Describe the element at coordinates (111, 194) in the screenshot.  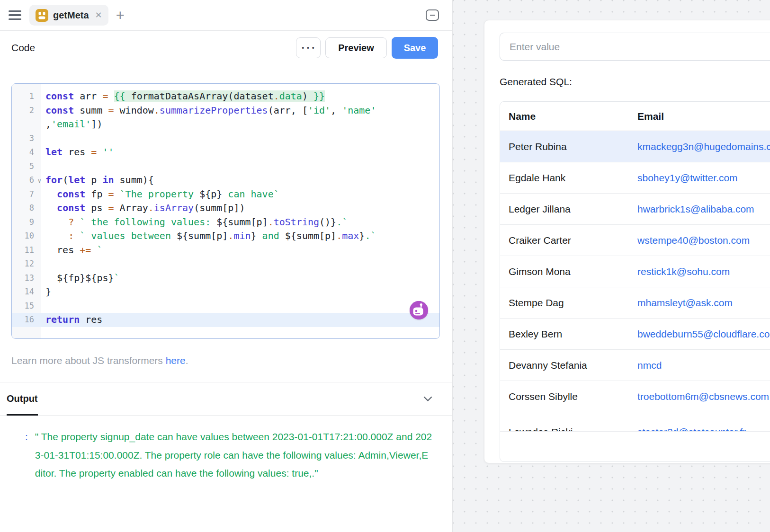
I see `code-token: =` at that location.